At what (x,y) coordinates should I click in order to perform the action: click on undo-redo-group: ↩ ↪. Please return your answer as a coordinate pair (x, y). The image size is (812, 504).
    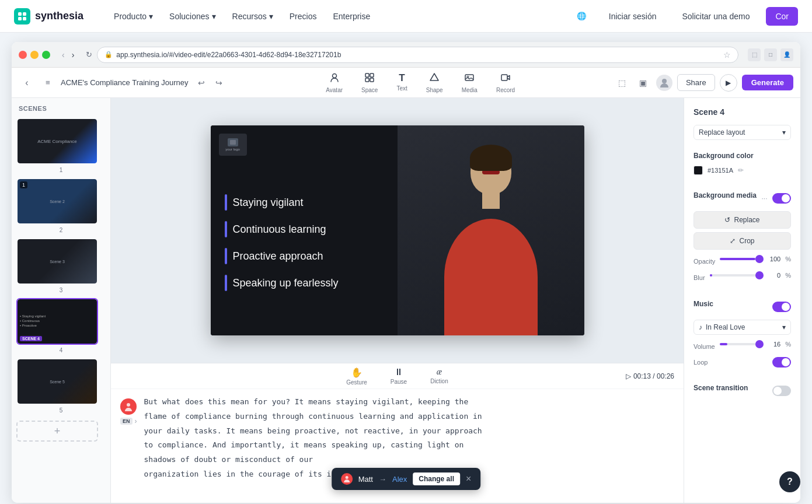
    Looking at the image, I should click on (210, 83).